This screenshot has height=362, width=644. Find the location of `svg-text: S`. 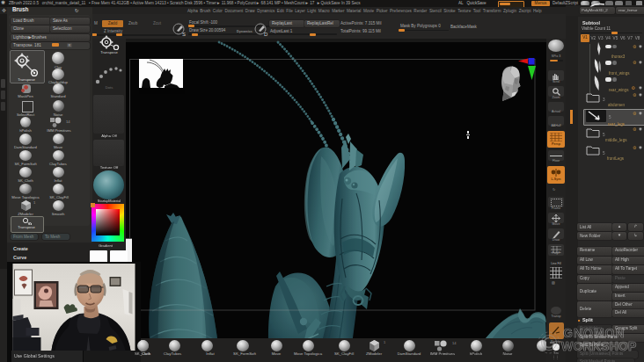

svg-text: S is located at coordinates (184, 34).